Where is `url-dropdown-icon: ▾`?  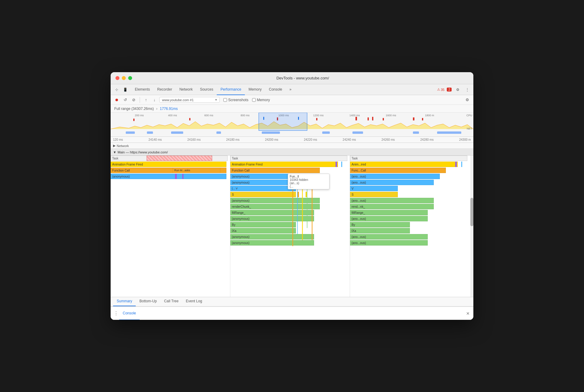
url-dropdown-icon: ▾ is located at coordinates (216, 100).